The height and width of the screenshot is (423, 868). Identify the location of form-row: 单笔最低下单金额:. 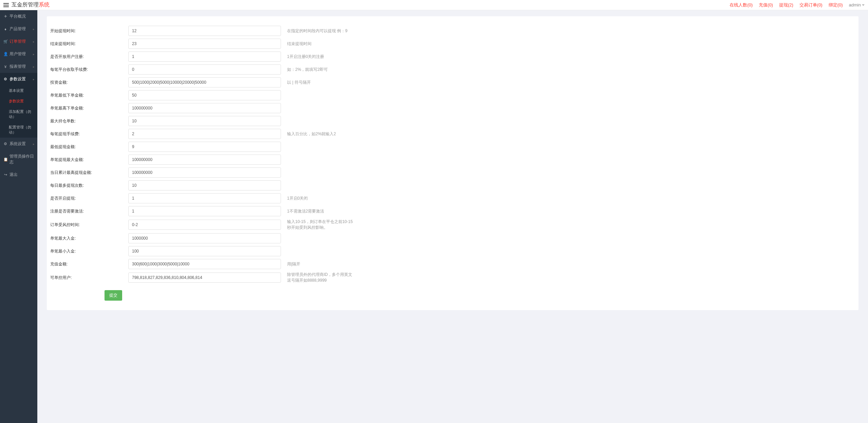
(453, 95).